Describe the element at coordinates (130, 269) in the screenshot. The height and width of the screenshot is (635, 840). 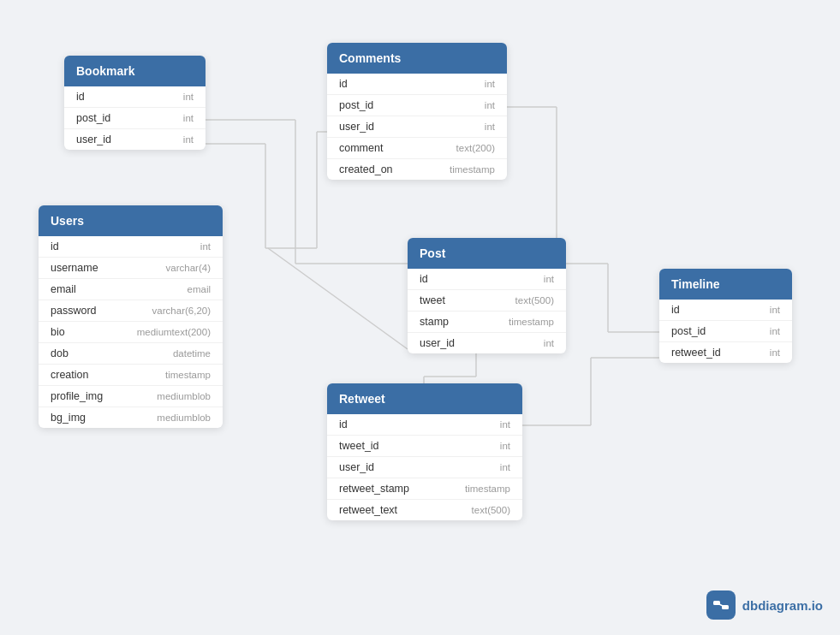
I see `table-row: username varchar(4)` at that location.